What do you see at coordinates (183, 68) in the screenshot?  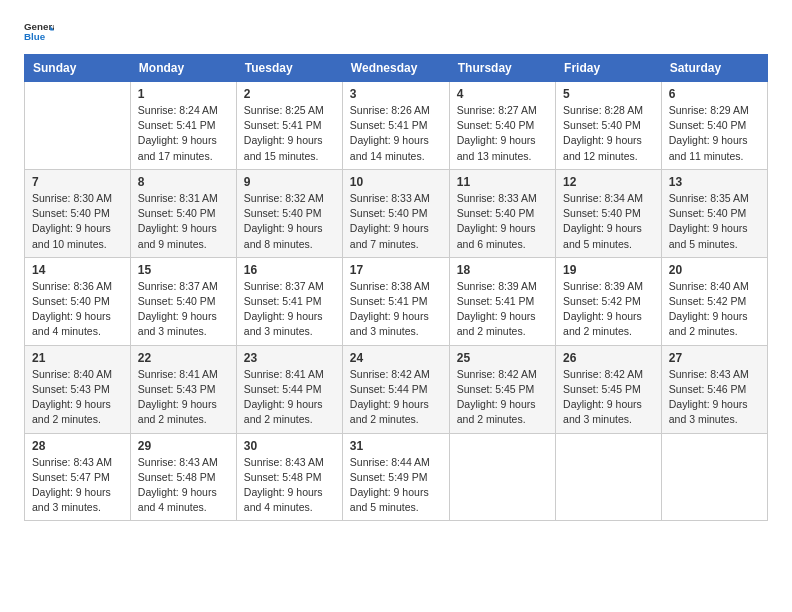 I see `column-header-monday: Monday` at bounding box center [183, 68].